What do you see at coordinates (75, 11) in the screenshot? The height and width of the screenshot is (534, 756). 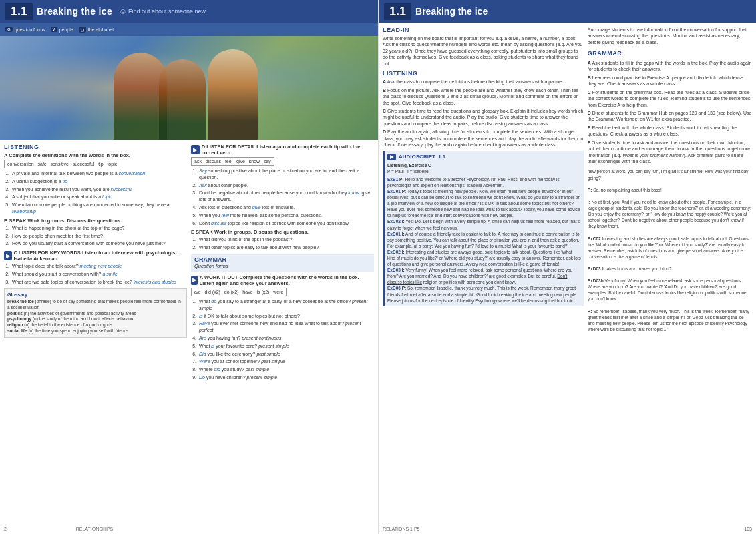 I see `left-title: Breaking the ice` at bounding box center [75, 11].